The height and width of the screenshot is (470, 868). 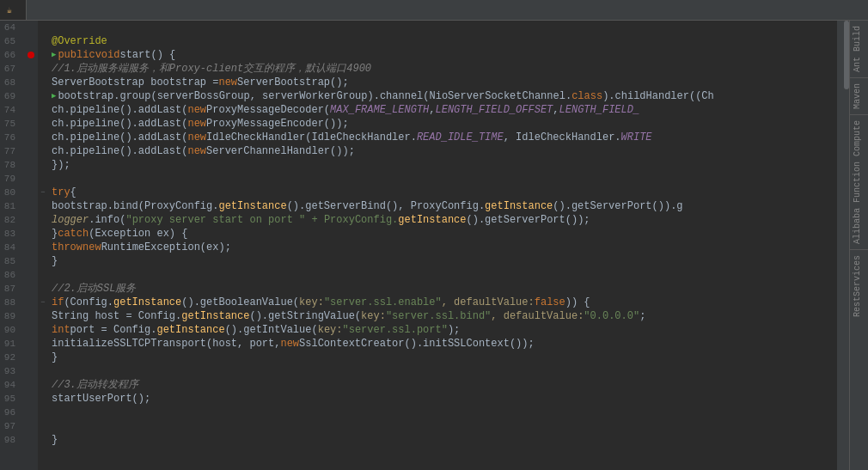 I want to click on token: "server.ssl.enable", so click(x=383, y=302).